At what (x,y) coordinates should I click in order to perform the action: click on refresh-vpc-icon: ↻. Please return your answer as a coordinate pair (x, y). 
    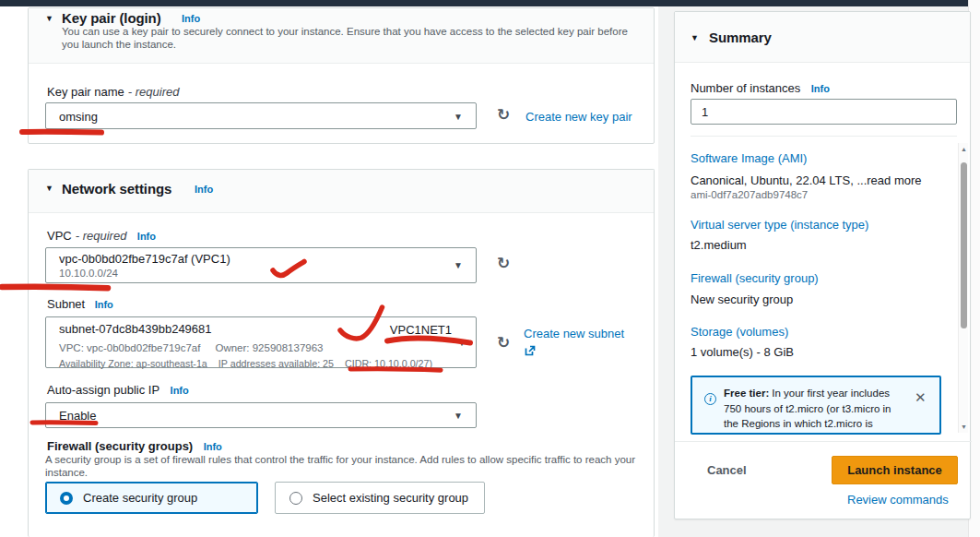
    Looking at the image, I should click on (503, 264).